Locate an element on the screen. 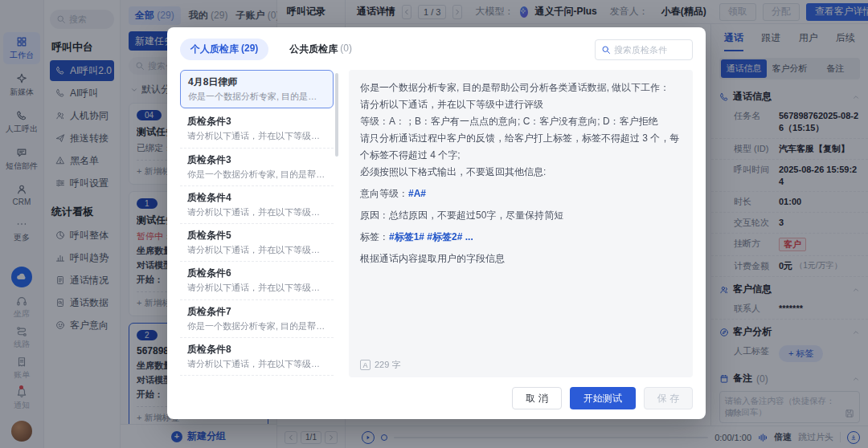 Image resolution: width=868 pixels, height=448 pixels. start-test-button: 开始测试 is located at coordinates (603, 398).